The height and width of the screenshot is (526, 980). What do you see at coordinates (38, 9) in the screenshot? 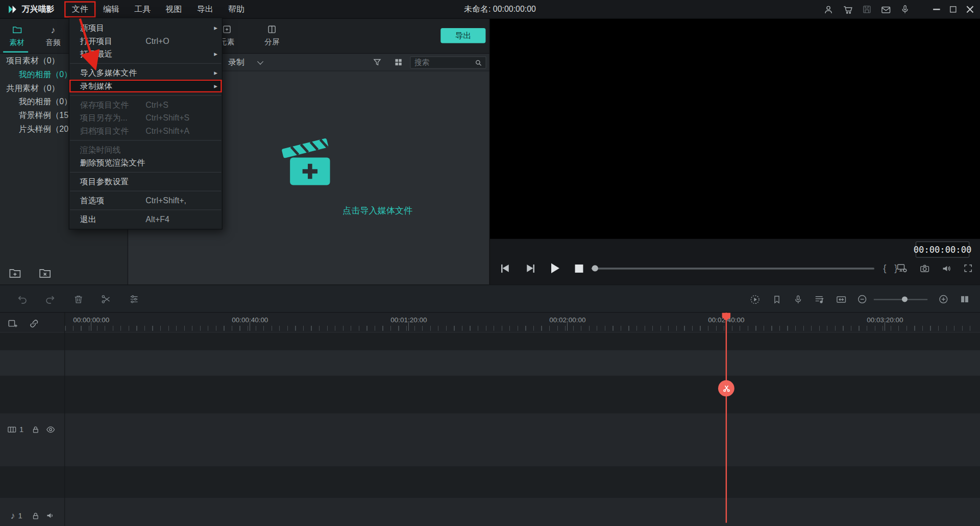
I see `app-name: 万兴喵影` at bounding box center [38, 9].